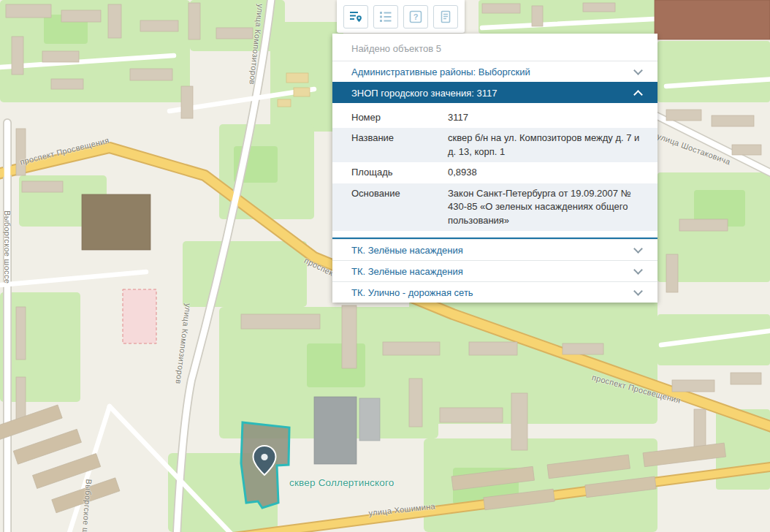  I want to click on street-label: Выборгское шоссе, so click(7, 247).